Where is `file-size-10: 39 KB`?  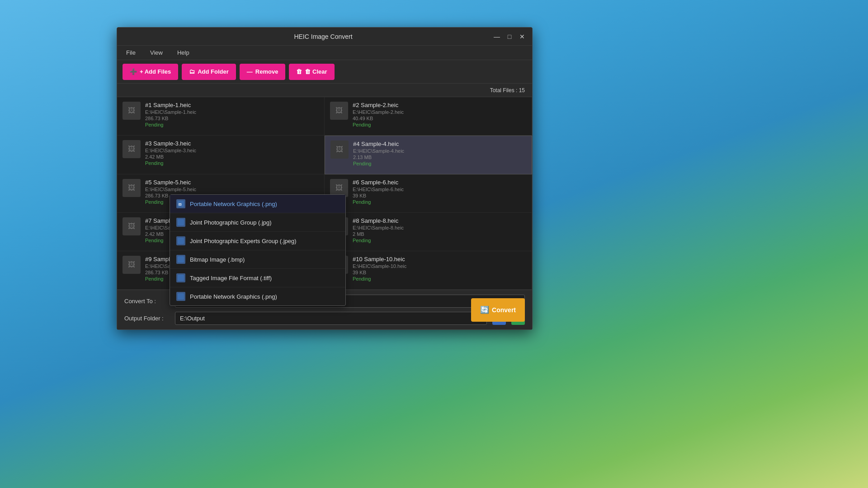
file-size-10: 39 KB is located at coordinates (439, 272).